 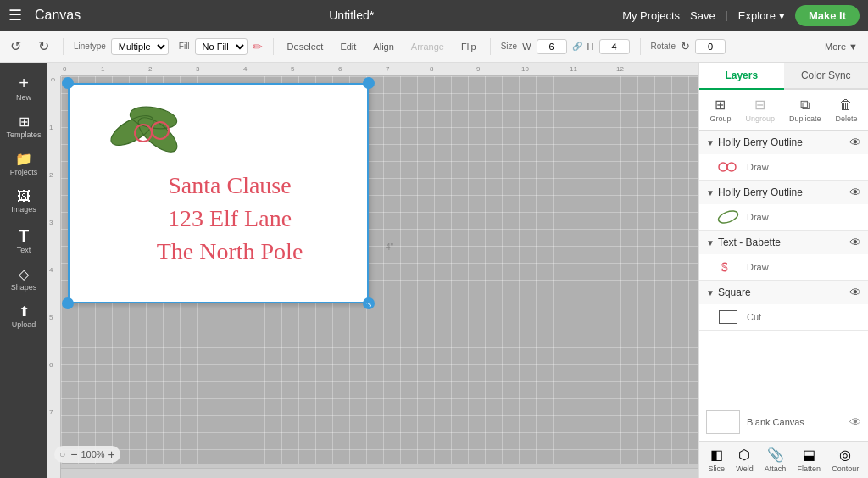 What do you see at coordinates (245, 69) in the screenshot?
I see `ruler-mark-4: 4` at bounding box center [245, 69].